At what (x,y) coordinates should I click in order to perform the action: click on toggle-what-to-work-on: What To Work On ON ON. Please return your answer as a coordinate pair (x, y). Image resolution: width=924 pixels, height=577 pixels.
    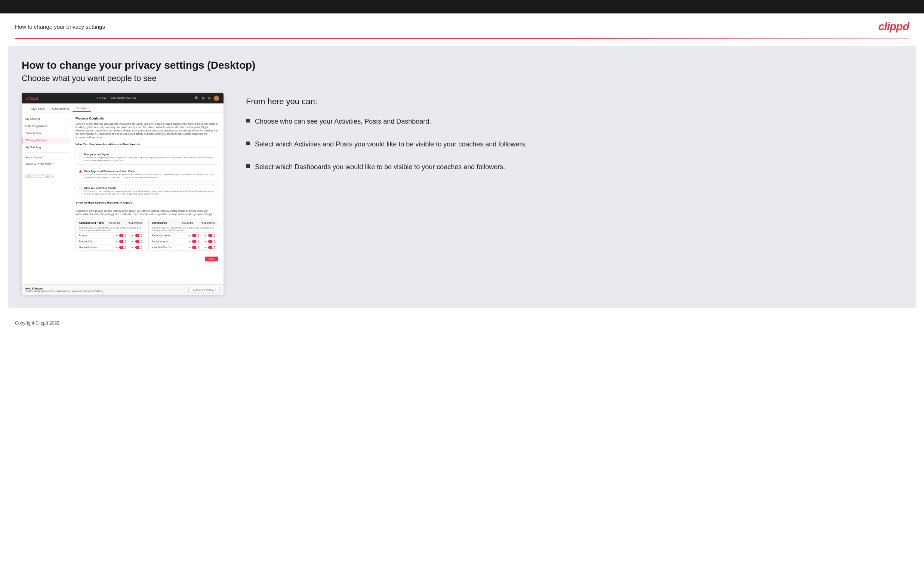
    Looking at the image, I should click on (183, 248).